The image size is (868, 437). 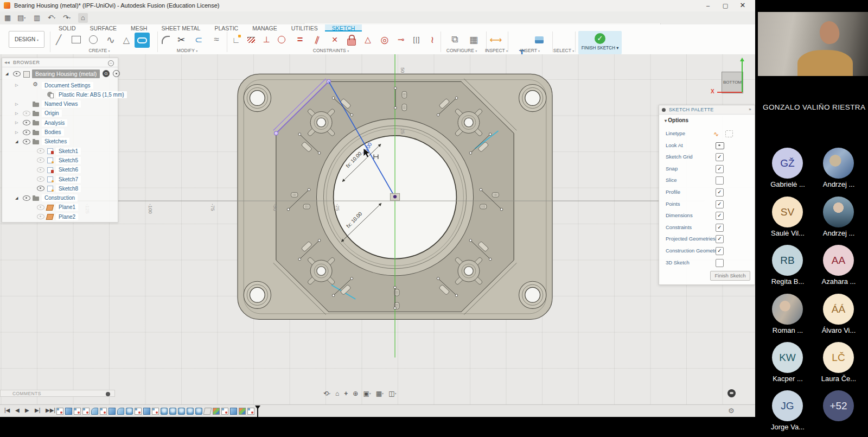 I want to click on display-settings-icon: ▣▾, so click(x=367, y=394).